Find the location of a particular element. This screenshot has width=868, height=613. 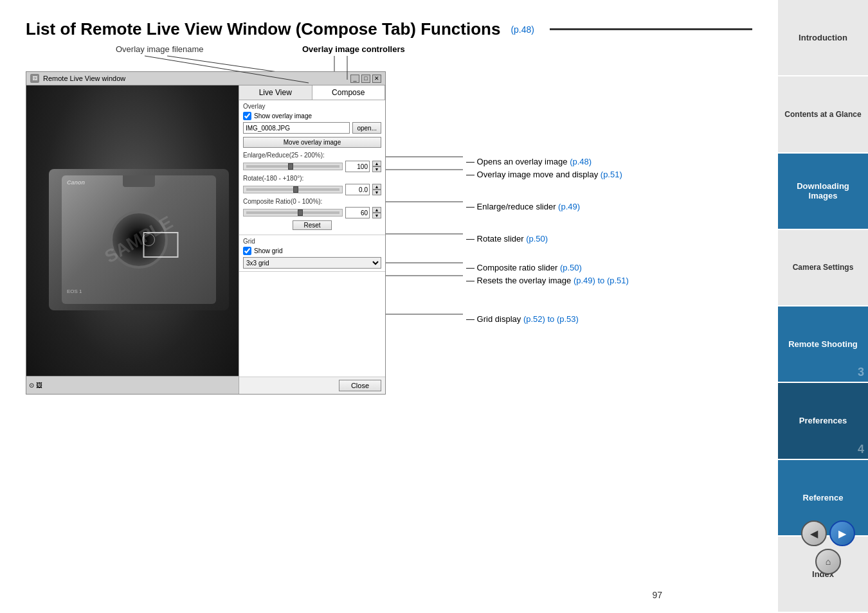

reset-button: Reset is located at coordinates (312, 225).